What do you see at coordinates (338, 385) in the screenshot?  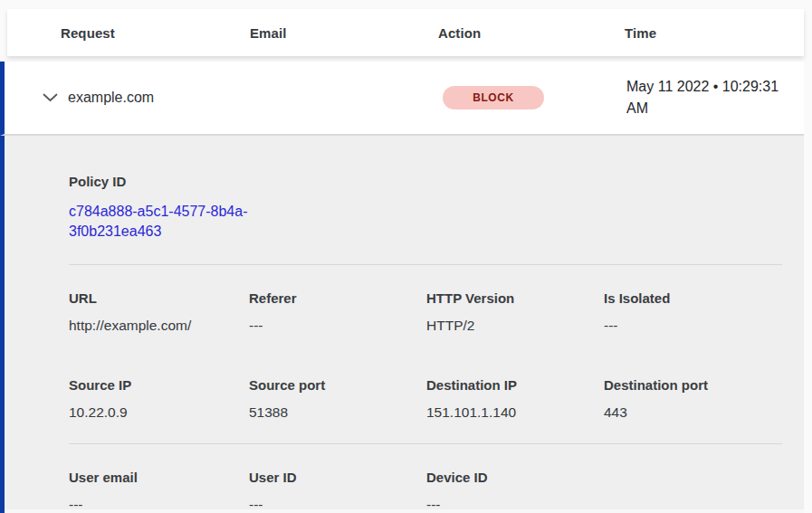 I see `field-label: Source port` at bounding box center [338, 385].